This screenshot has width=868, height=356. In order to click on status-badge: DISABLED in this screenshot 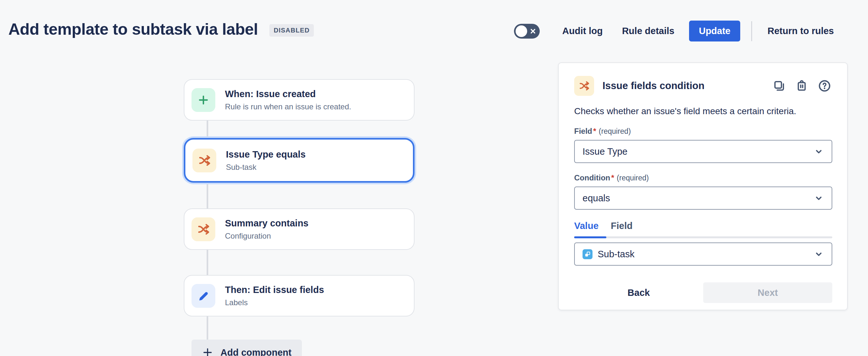, I will do `click(291, 30)`.